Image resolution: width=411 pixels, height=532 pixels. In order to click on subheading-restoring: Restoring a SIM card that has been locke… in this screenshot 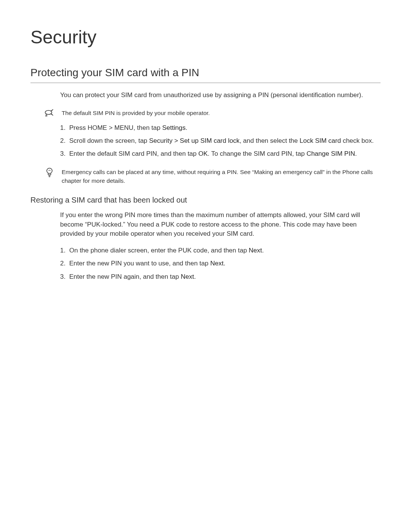, I will do `click(206, 200)`.